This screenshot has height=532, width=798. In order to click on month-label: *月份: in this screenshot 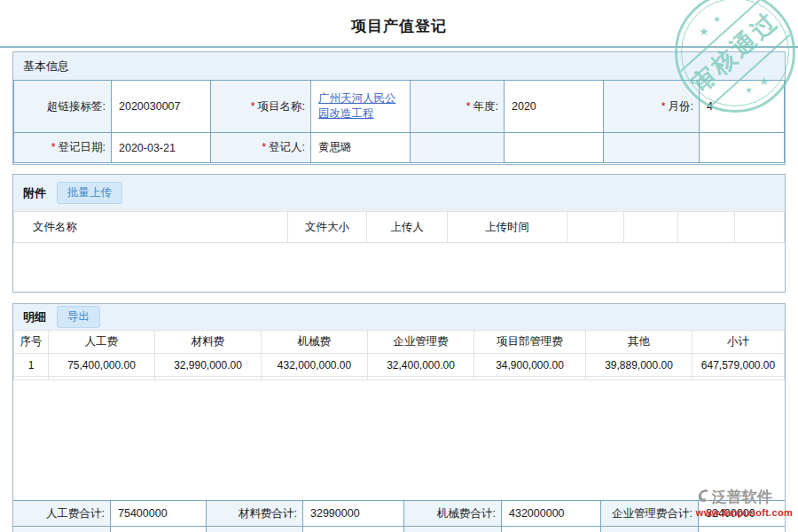, I will do `click(652, 106)`.